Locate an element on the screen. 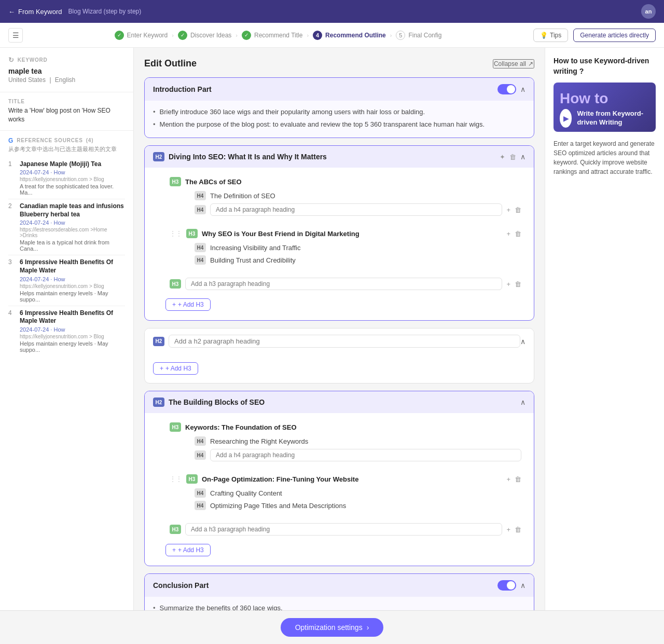 The width and height of the screenshot is (664, 644). arrow-left-icon: ← is located at coordinates (11, 11).